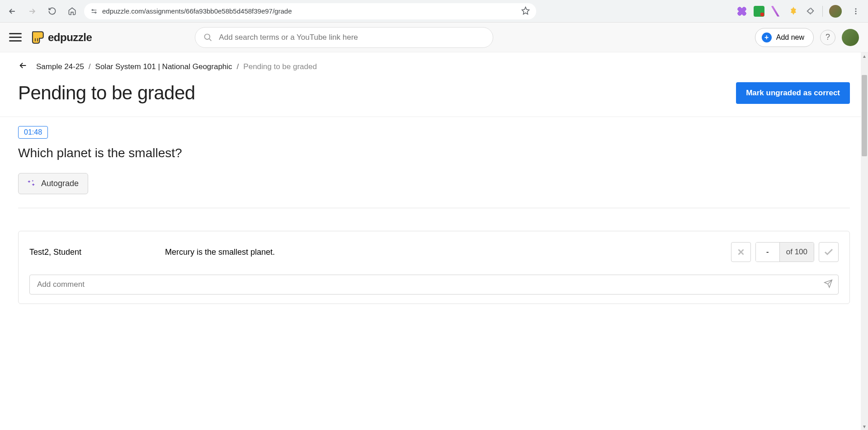 This screenshot has width=868, height=430. Describe the element at coordinates (793, 93) in the screenshot. I see `mark-ungraded-correct-button: Mark ungraded as correct` at that location.